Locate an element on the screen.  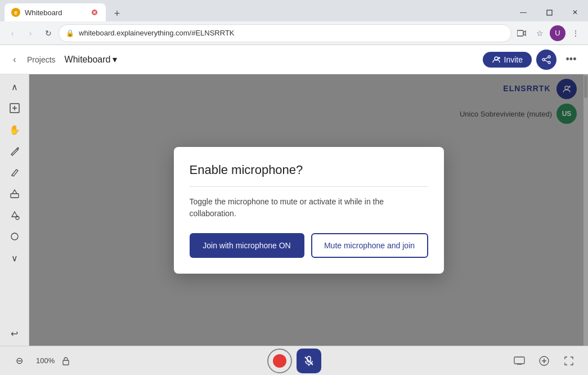
add-frame-button is located at coordinates (15, 108).